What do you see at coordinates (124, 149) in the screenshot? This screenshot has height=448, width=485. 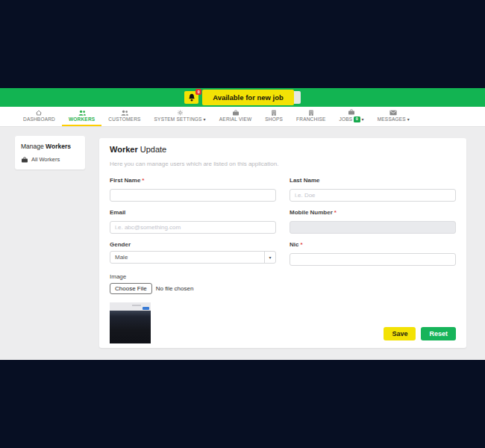 I see `page-title-bold: Worker` at bounding box center [124, 149].